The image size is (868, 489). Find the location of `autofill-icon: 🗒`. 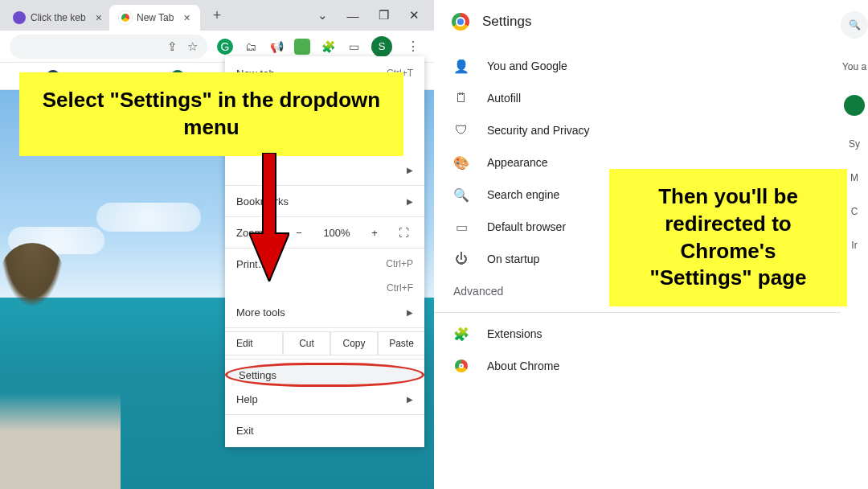

autofill-icon: 🗒 is located at coordinates (461, 98).